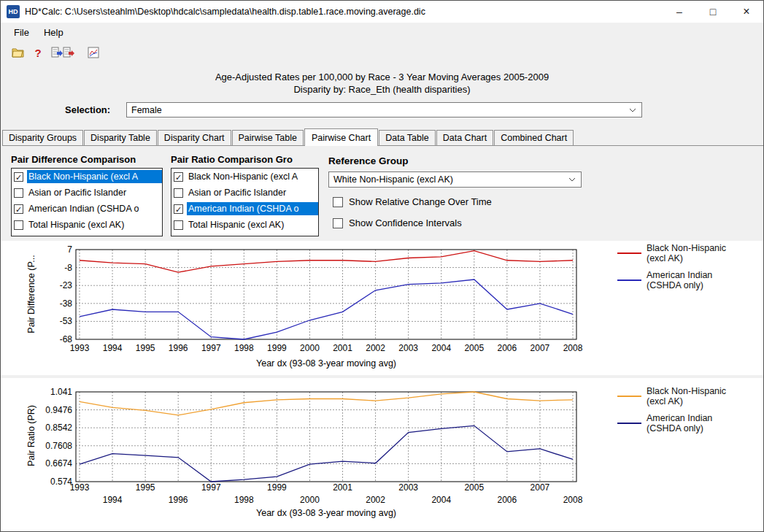  What do you see at coordinates (87, 202) in the screenshot?
I see `pair-difference-listbox: ✓Black Non-Hispanic (excl AAsian or Paci…` at bounding box center [87, 202].